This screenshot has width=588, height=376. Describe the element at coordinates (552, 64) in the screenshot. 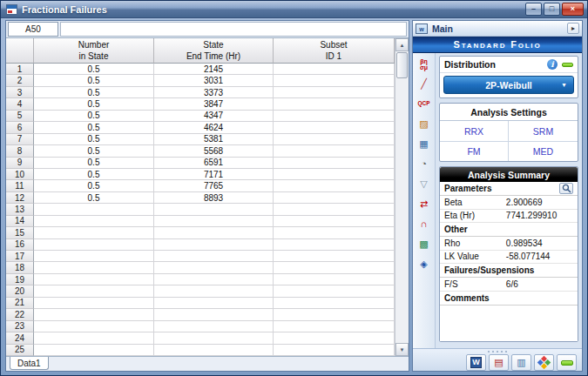

I see `info-icon: i` at that location.